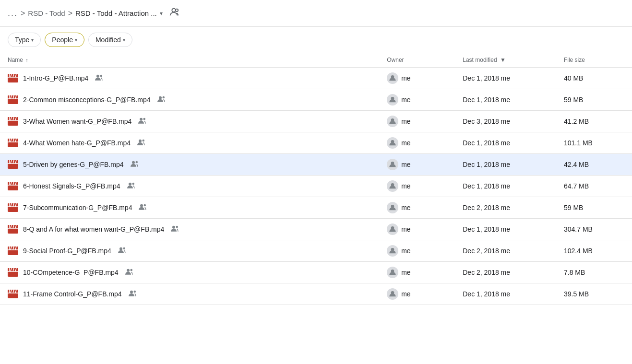  What do you see at coordinates (576, 164) in the screenshot?
I see `file-size: 42.4 MB` at bounding box center [576, 164].